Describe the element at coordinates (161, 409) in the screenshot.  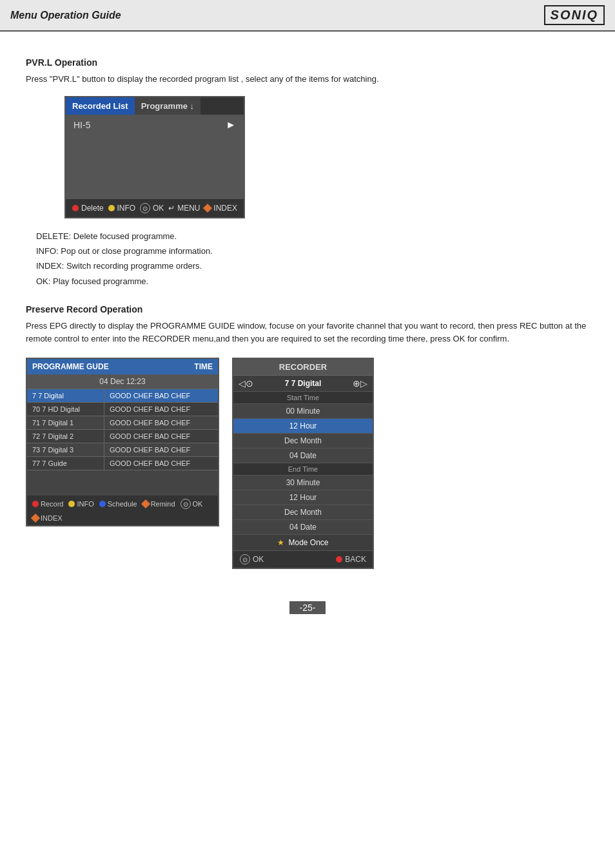
I see `pg-prog-2: GOOD CHEF BAD CHEF` at that location.